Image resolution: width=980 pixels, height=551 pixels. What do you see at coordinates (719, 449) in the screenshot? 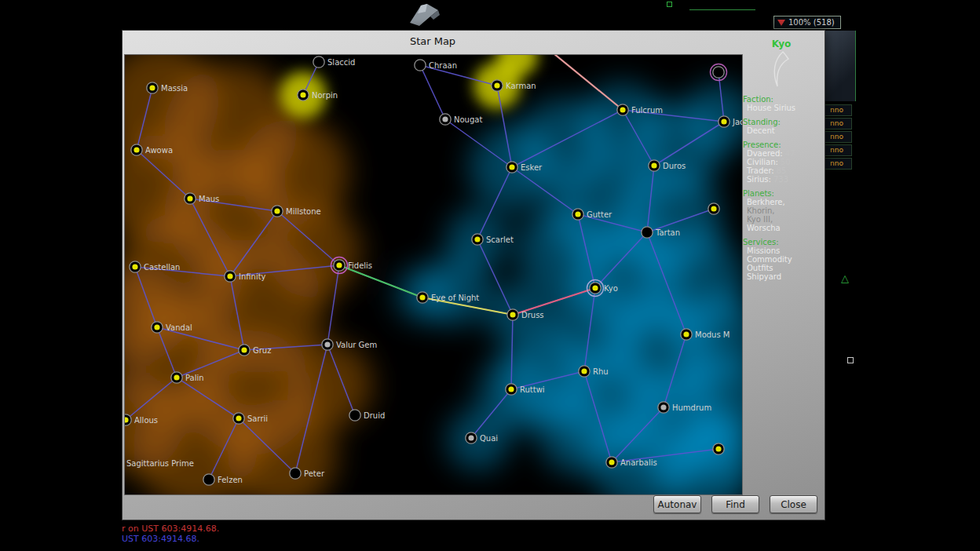
I see `system-node-se` at bounding box center [719, 449].